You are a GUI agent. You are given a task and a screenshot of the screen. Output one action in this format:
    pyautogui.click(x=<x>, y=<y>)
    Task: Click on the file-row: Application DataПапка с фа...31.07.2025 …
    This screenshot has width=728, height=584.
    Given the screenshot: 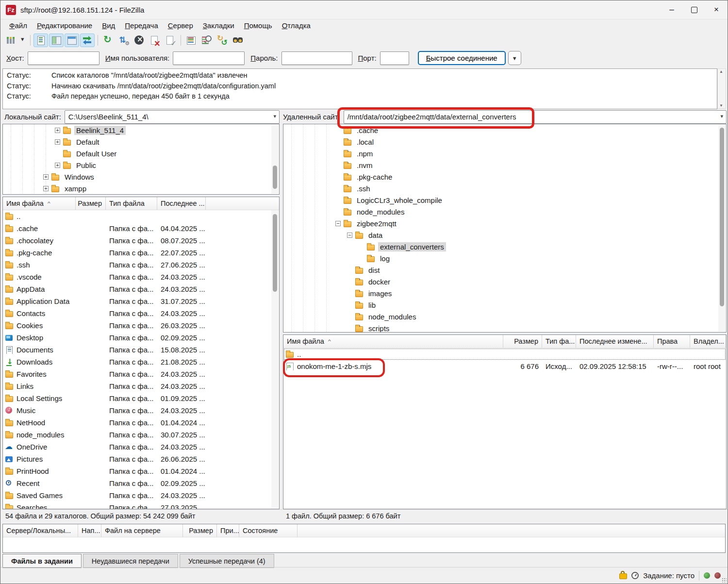 What is the action you would take?
    pyautogui.click(x=141, y=301)
    